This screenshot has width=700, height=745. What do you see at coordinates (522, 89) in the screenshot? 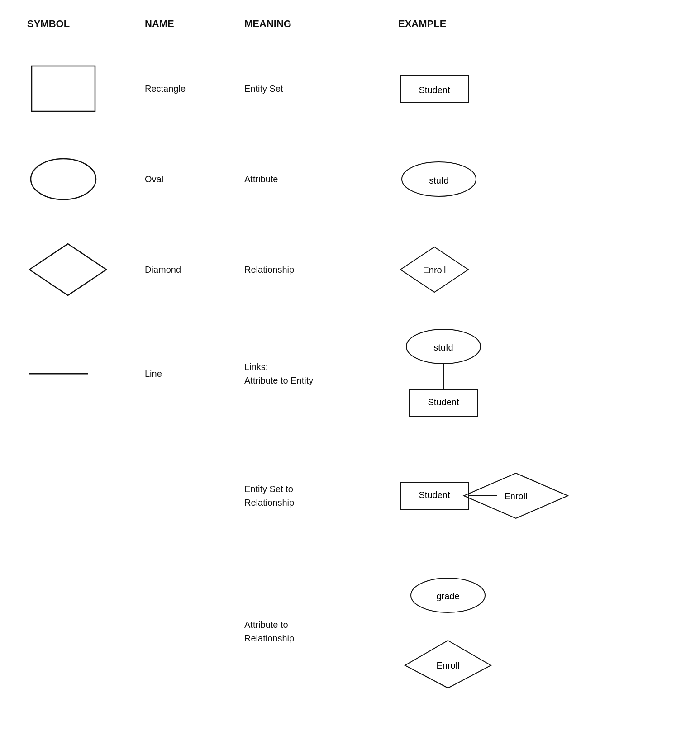
I see `example-rectangle: Student` at bounding box center [522, 89].